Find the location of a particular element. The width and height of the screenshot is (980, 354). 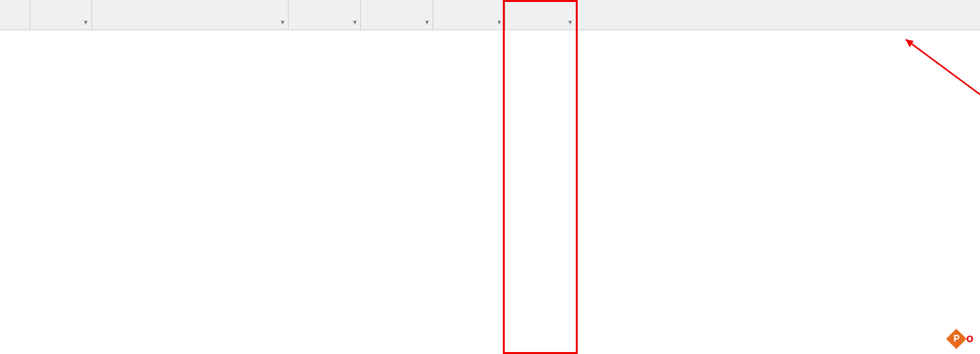

col-header-finish: ▼ is located at coordinates (469, 14).